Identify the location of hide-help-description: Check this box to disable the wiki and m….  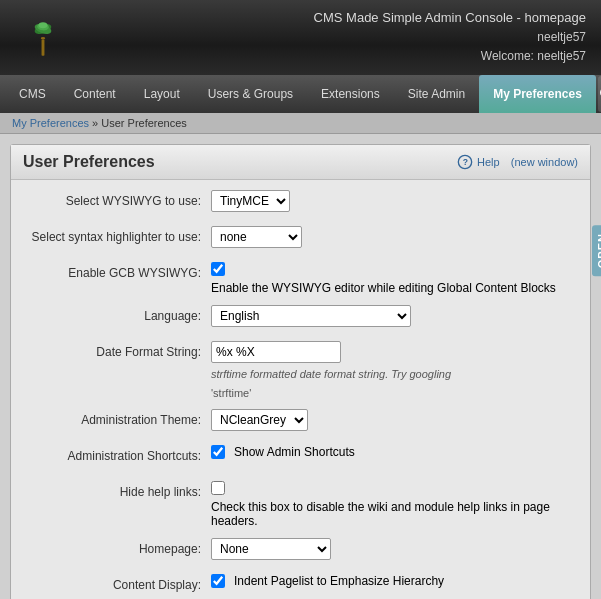
(393, 514).